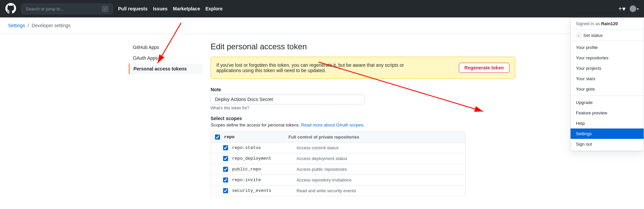 The height and width of the screenshot is (209, 644). I want to click on note-hint: What's this token for?, so click(363, 108).